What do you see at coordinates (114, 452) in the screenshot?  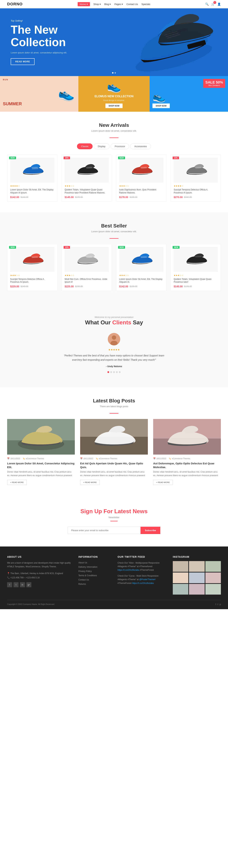 I see `blog-card-2: 📅 18/11/2022 🏷️ eCommerce Themes Est Ad …` at bounding box center [114, 452].